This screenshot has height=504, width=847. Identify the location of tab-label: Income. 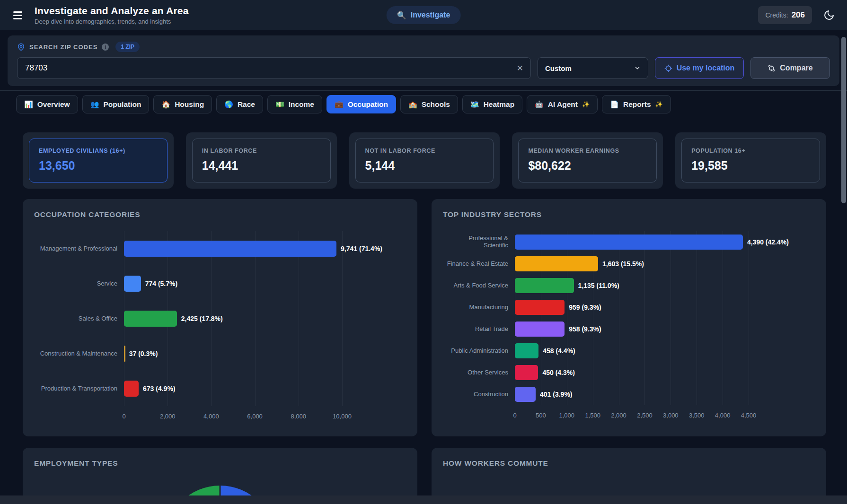
(301, 104).